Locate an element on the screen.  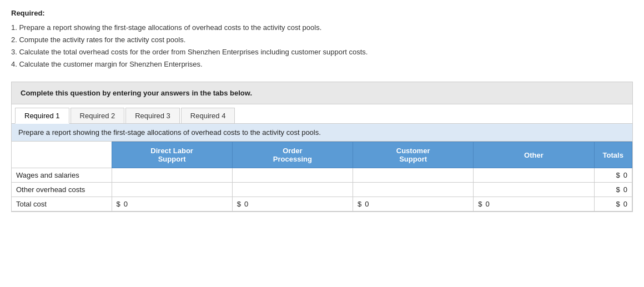
tab-required-2: Required 2 is located at coordinates (98, 115).